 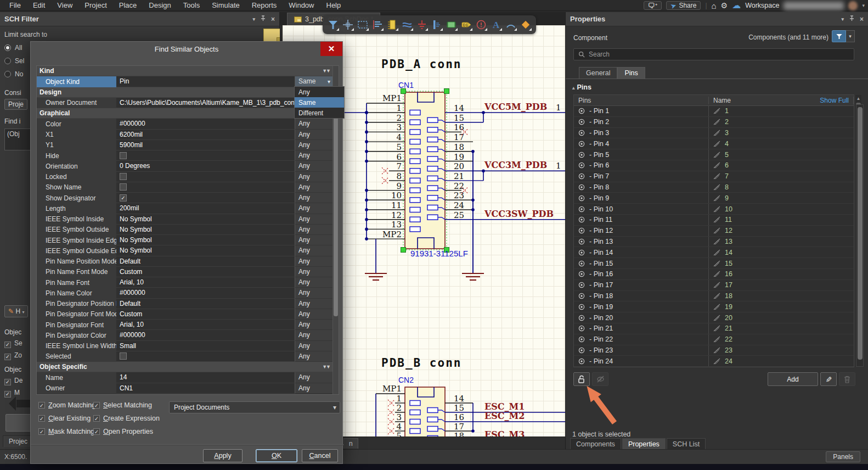 I want to click on menu-file: File, so click(x=15, y=5).